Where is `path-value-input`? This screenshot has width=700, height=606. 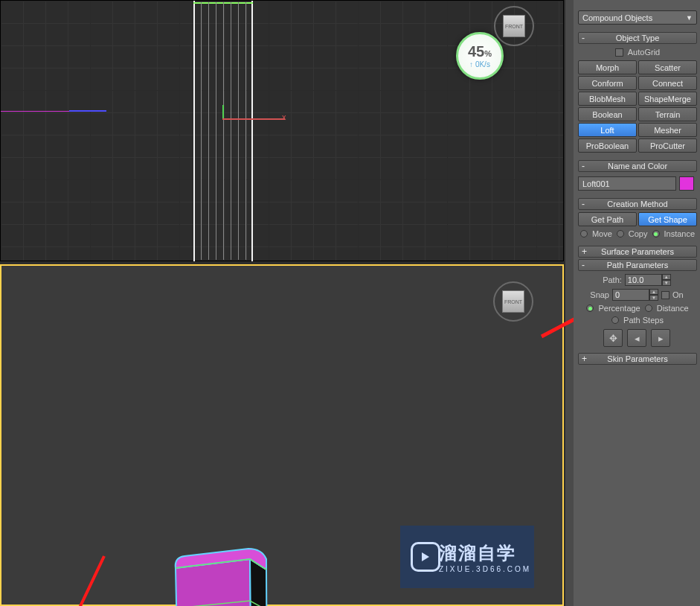
path-value-input is located at coordinates (643, 280).